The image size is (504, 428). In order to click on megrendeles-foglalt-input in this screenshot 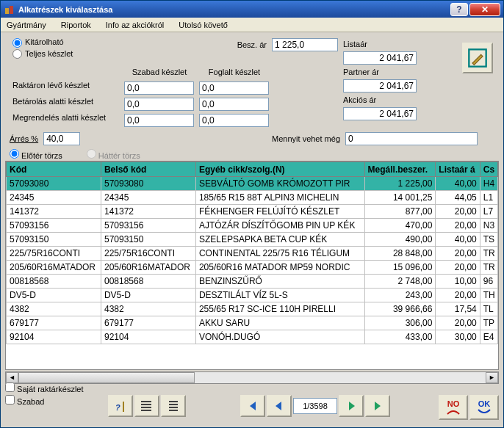, I will do `click(234, 120)`.